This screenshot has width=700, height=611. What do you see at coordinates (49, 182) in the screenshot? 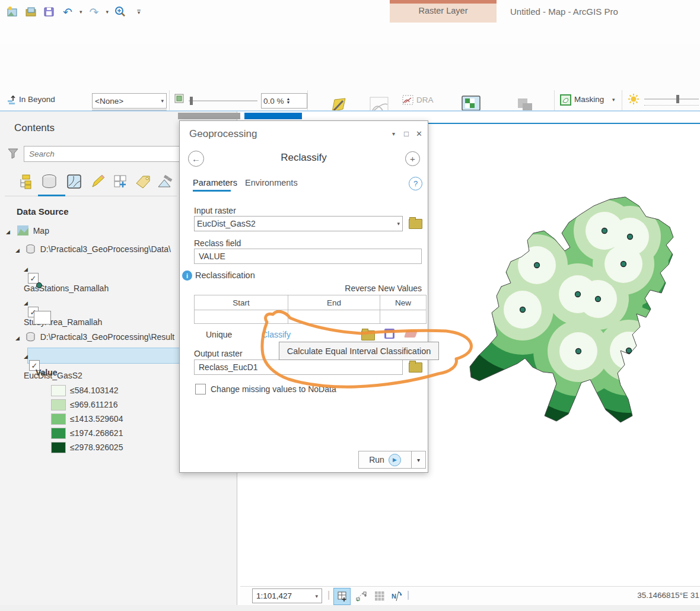
I see `list-by-data-source-icon` at bounding box center [49, 182].